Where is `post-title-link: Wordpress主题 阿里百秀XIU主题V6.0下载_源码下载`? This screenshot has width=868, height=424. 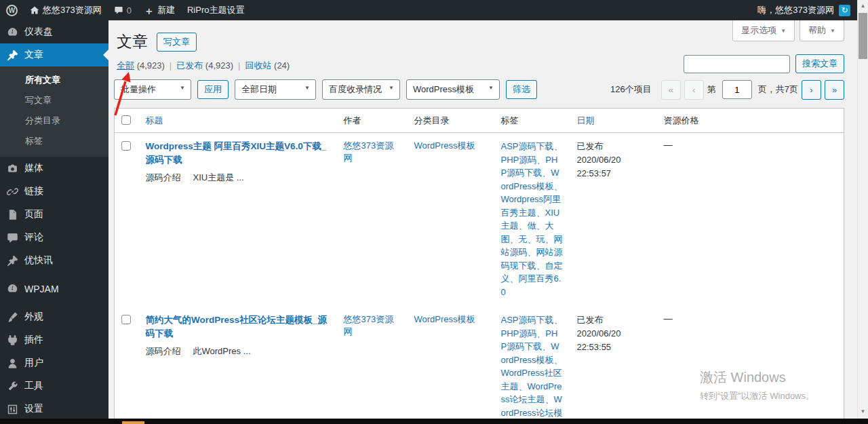
post-title-link: Wordpress主题 阿里百秀XIU主题V6.0下载_源码下载 is located at coordinates (238, 153).